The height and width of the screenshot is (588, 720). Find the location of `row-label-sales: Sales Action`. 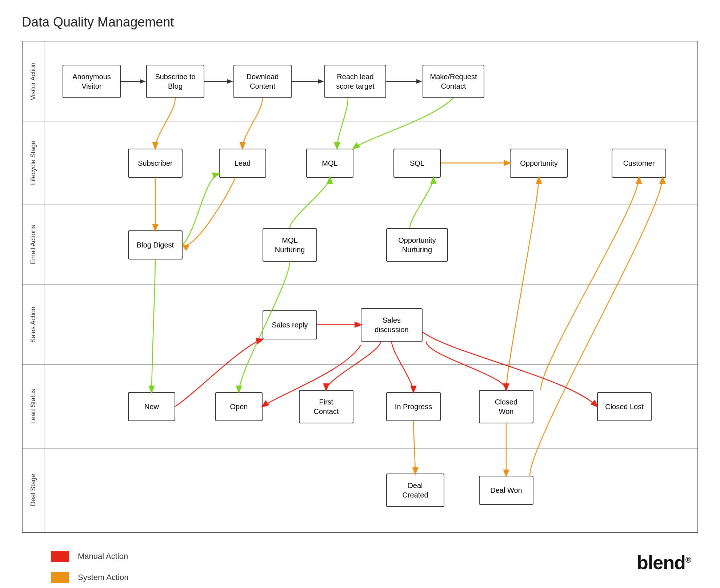

row-label-sales: Sales Action is located at coordinates (33, 325).